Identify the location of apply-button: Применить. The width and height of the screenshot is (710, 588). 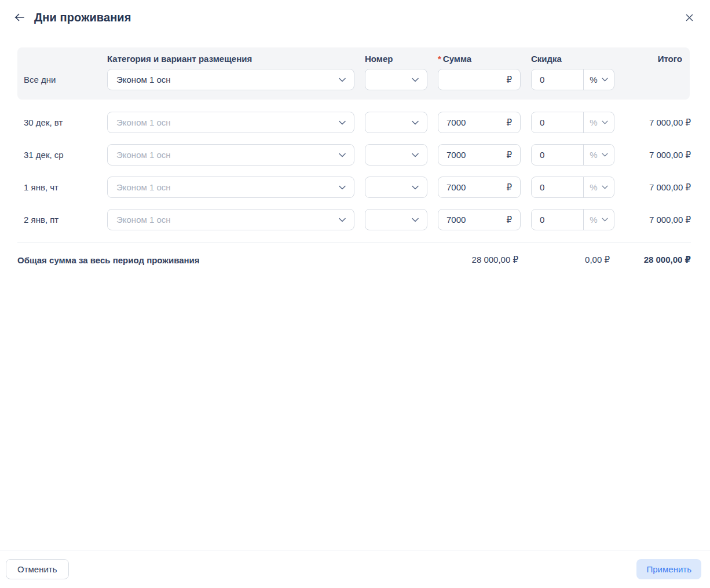
(669, 569).